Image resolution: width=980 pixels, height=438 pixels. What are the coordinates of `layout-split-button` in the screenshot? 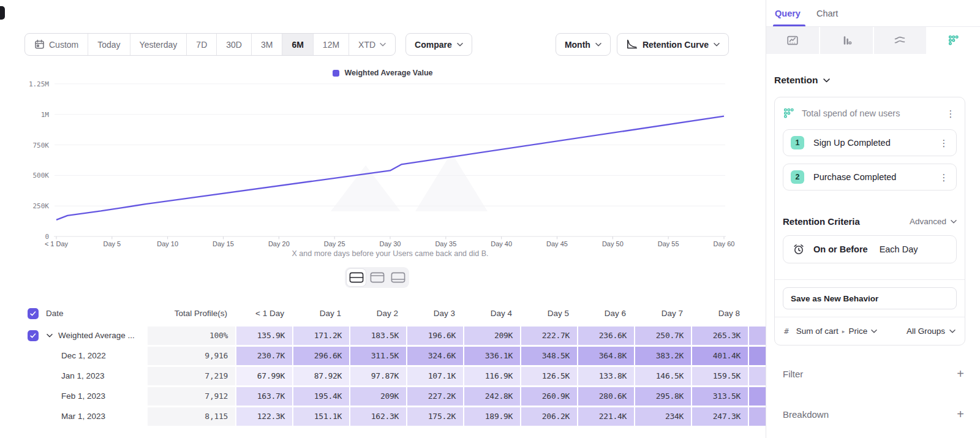 It's located at (356, 278).